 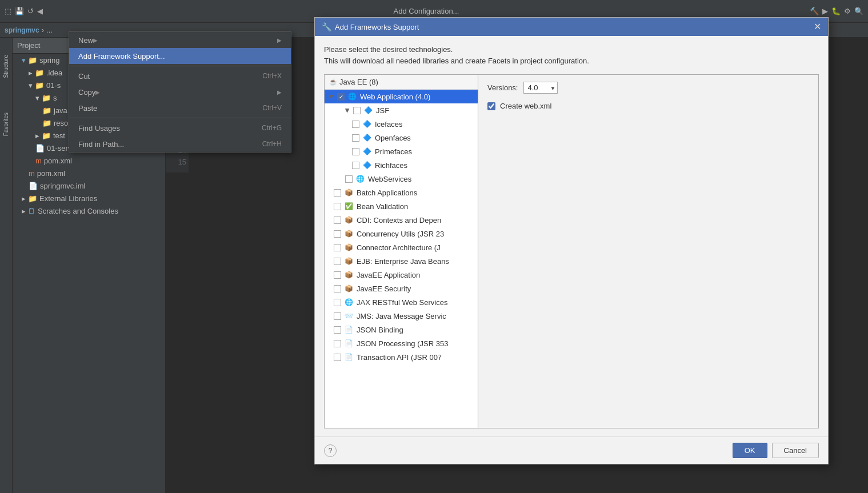 I want to click on menu-item-find-usages: Find Usages Ctrl+G, so click(x=180, y=128).